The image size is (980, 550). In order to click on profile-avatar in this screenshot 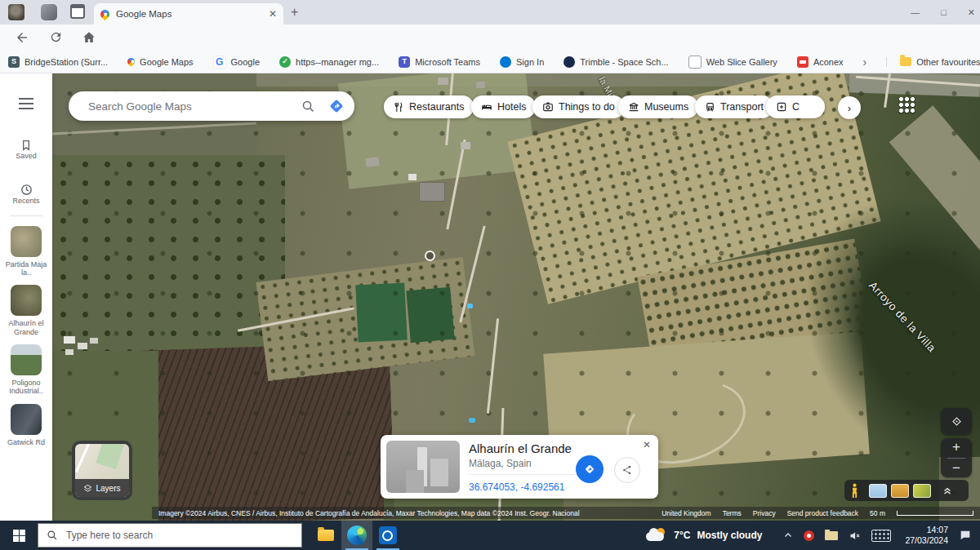, I will do `click(16, 12)`.